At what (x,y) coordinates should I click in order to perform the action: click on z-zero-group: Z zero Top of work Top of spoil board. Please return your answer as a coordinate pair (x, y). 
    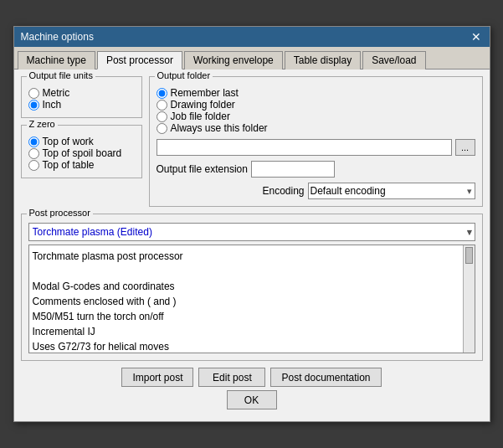
    Looking at the image, I should click on (82, 152).